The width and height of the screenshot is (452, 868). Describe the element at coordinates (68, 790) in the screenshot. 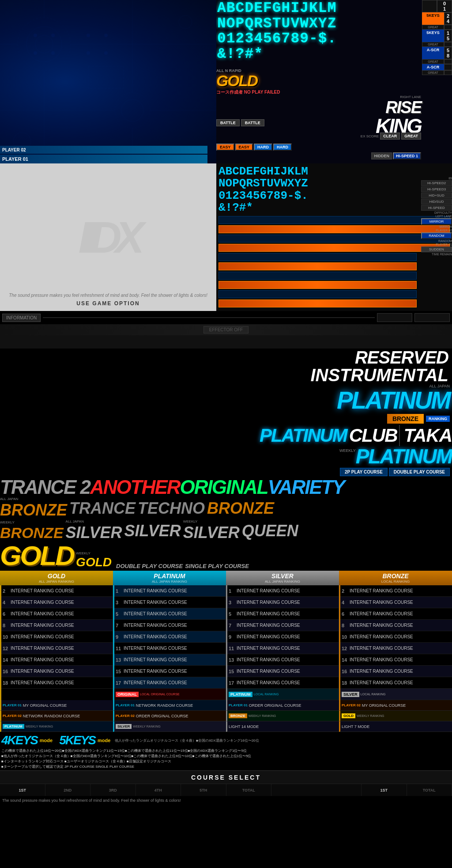

I see `nav-2nd: 2ND` at that location.